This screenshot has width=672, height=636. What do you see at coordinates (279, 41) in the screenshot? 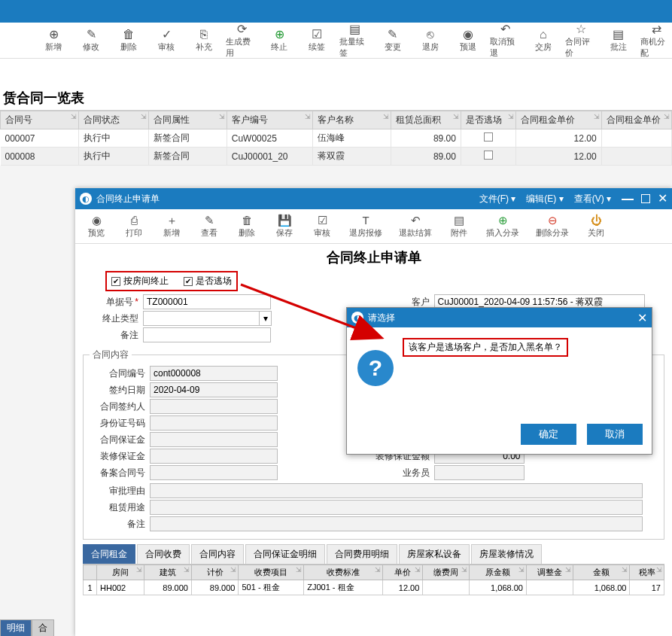
I see `toolbar-终止: ⊕终止` at bounding box center [279, 41].